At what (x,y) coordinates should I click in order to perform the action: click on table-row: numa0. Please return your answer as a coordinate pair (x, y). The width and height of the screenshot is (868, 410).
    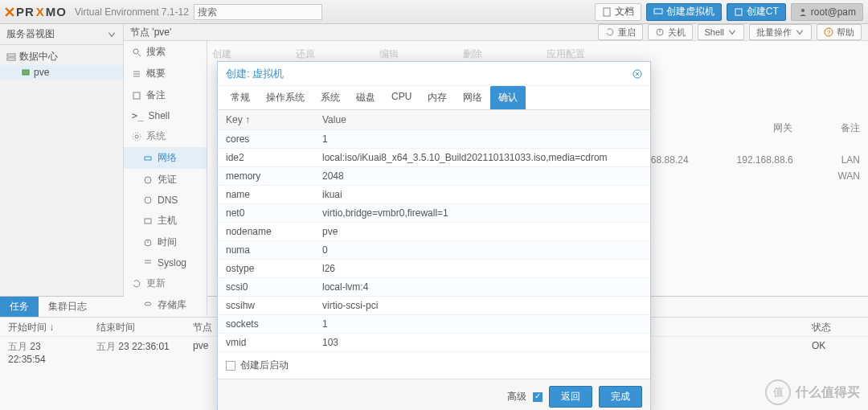
    Looking at the image, I should click on (434, 251).